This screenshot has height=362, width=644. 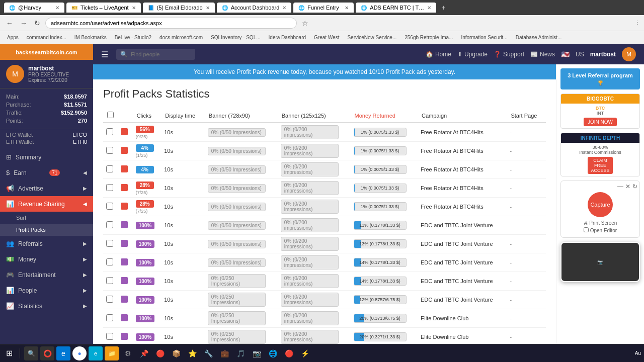 I want to click on tab-close-adsbtc: ✕, so click(x=429, y=8).